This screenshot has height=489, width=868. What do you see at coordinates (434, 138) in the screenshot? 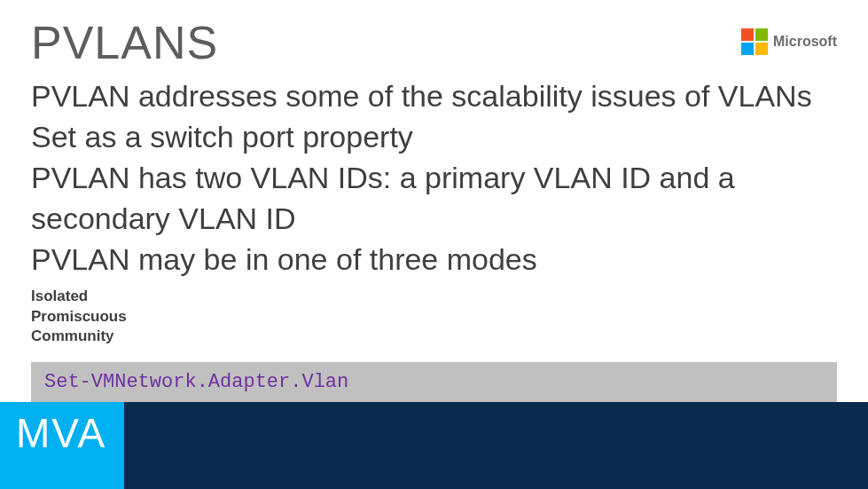
I see `body-line-2: Set as a switch port property` at bounding box center [434, 138].